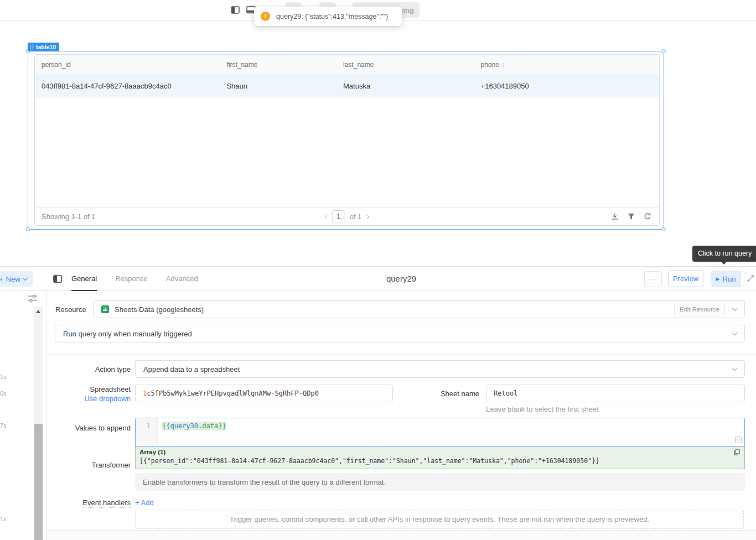 The height and width of the screenshot is (540, 756). Describe the element at coordinates (127, 334) in the screenshot. I see `trigger-mode-value: Run query only when manually triggered` at that location.